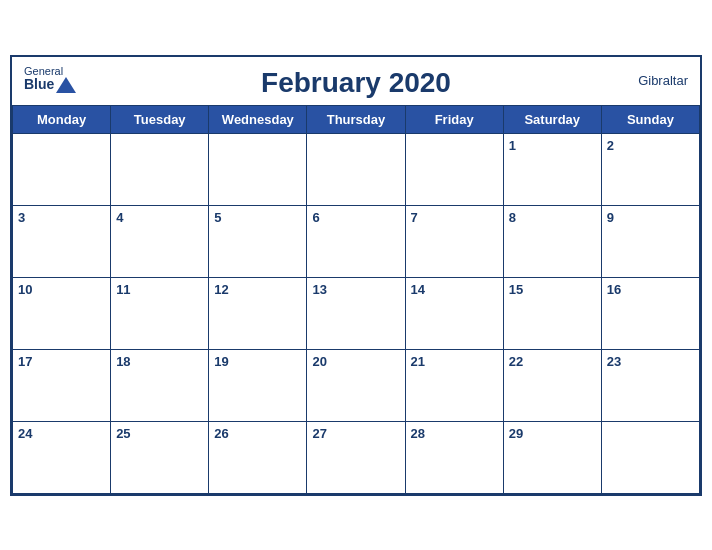  I want to click on day-number: 13, so click(319, 290).